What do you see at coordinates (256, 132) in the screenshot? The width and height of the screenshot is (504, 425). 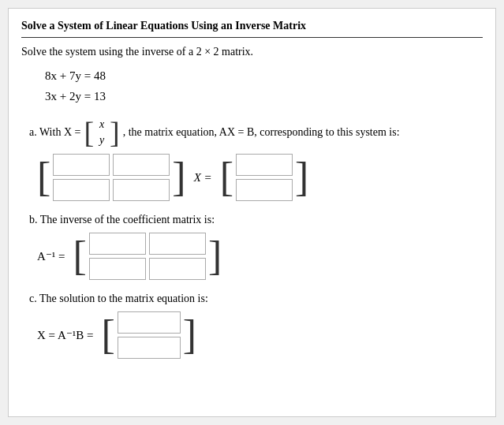 I see `part-a-label-line: a. With X = [ x y ] , the matrix equatio…` at bounding box center [256, 132].